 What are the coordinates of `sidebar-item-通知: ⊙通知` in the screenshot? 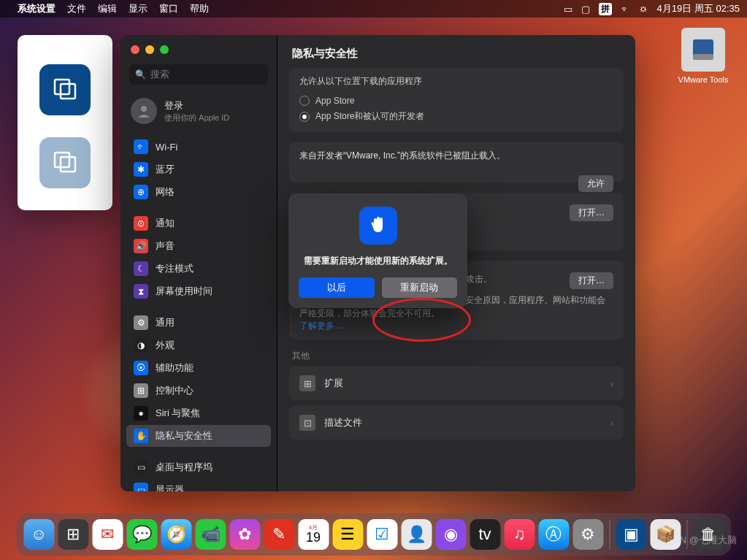 It's located at (199, 223).